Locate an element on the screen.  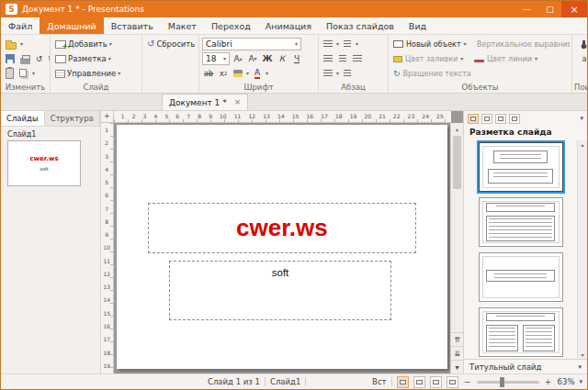
align-center-button is located at coordinates (343, 59).